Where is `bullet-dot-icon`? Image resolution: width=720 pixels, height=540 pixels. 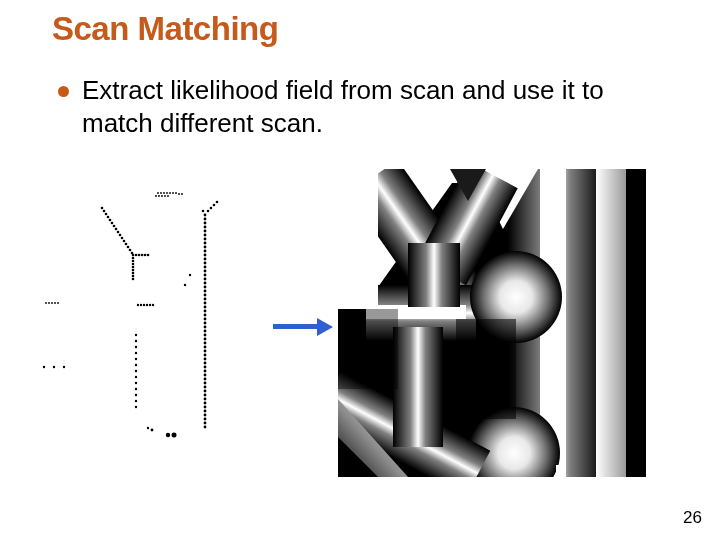 bullet-dot-icon is located at coordinates (64, 92).